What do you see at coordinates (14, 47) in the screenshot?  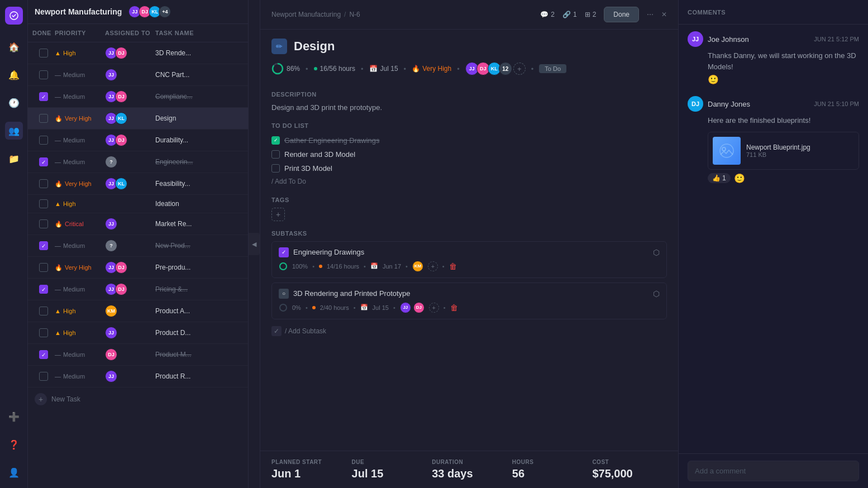 I see `home-icon: 🏠` at bounding box center [14, 47].